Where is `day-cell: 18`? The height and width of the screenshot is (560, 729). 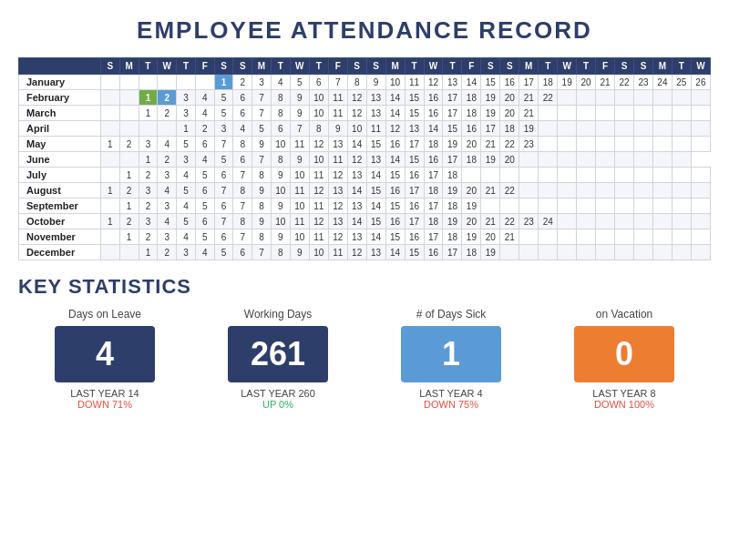
day-cell: 18 is located at coordinates (549, 82).